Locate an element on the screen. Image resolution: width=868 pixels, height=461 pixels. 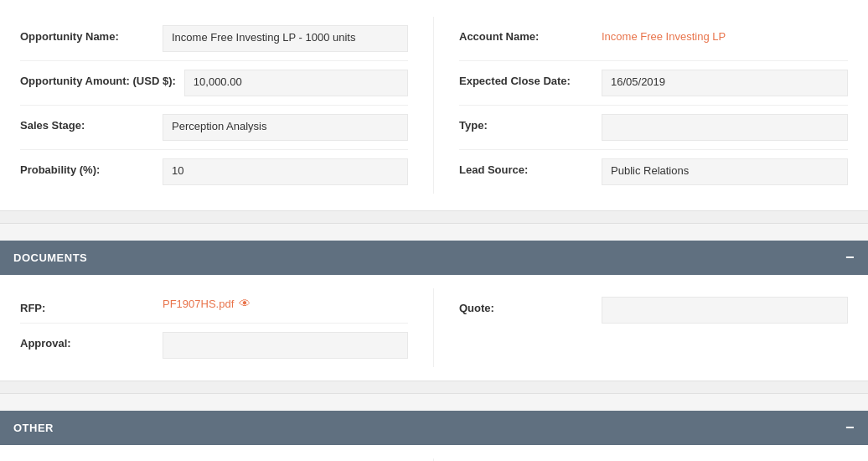
approval-label: Approval: is located at coordinates (91, 340).